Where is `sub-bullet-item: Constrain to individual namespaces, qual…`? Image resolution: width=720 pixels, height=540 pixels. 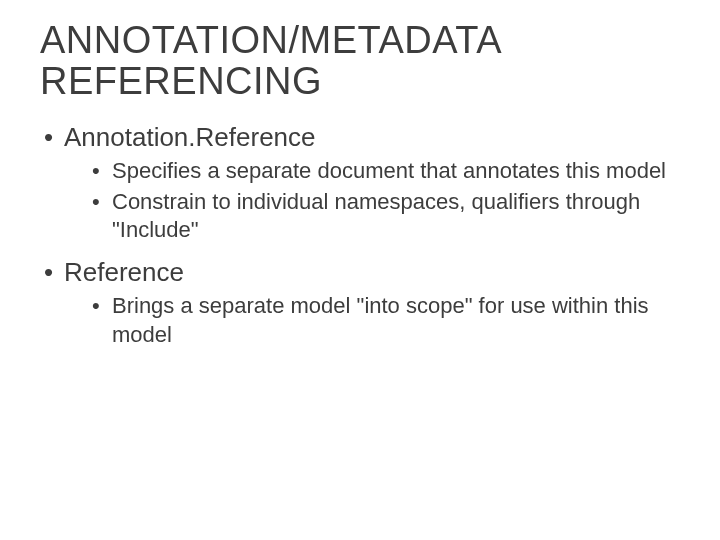 sub-bullet-item: Constrain to individual namespaces, qual… is located at coordinates (386, 216).